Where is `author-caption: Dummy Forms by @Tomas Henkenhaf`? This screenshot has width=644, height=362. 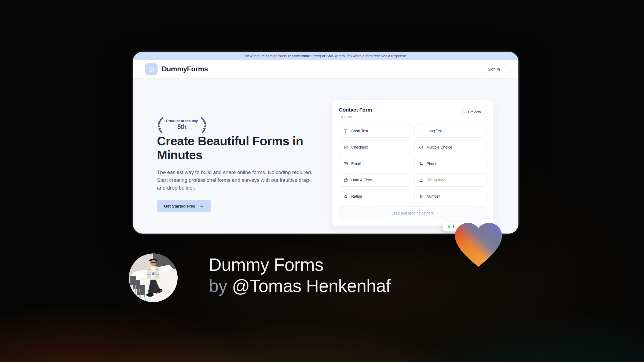 author-caption: Dummy Forms by @Tomas Henkenhaf is located at coordinates (300, 275).